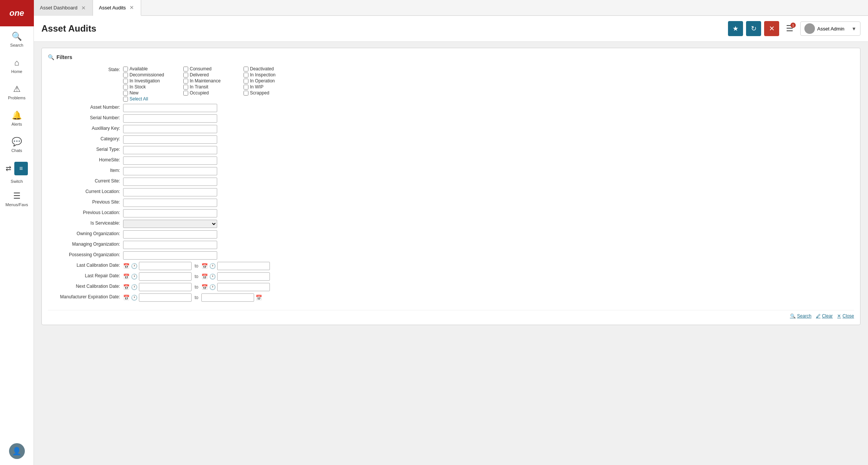 This screenshot has width=868, height=465. I want to click on last-calibration-date-from-input, so click(165, 266).